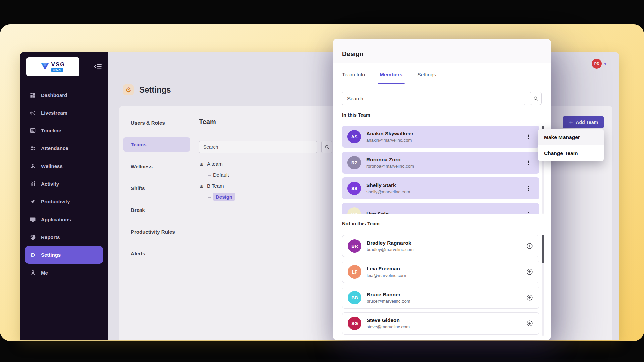  I want to click on avatar: BR, so click(355, 246).